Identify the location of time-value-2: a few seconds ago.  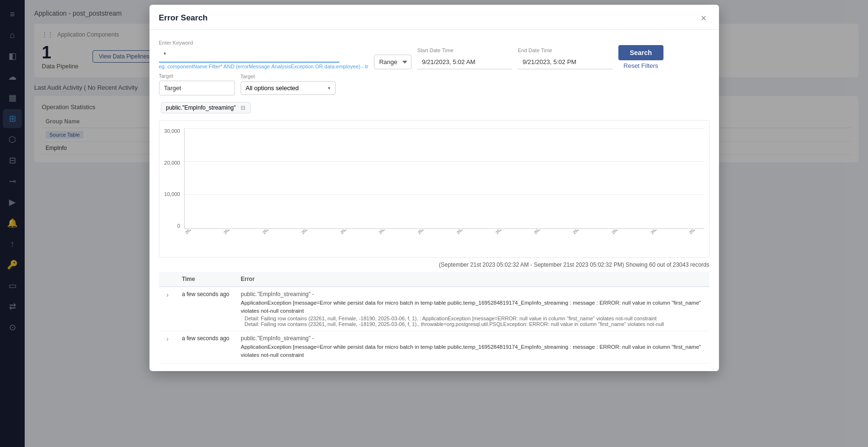
(205, 338).